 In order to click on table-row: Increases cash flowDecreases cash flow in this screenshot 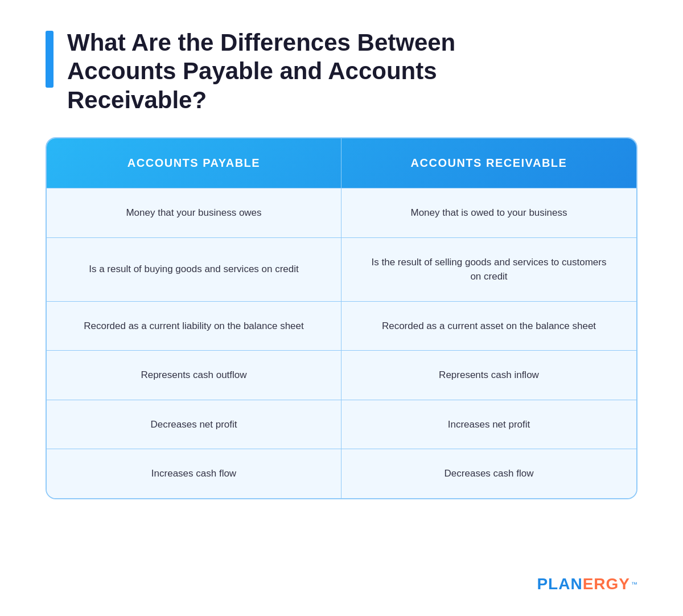, I will do `click(342, 474)`.